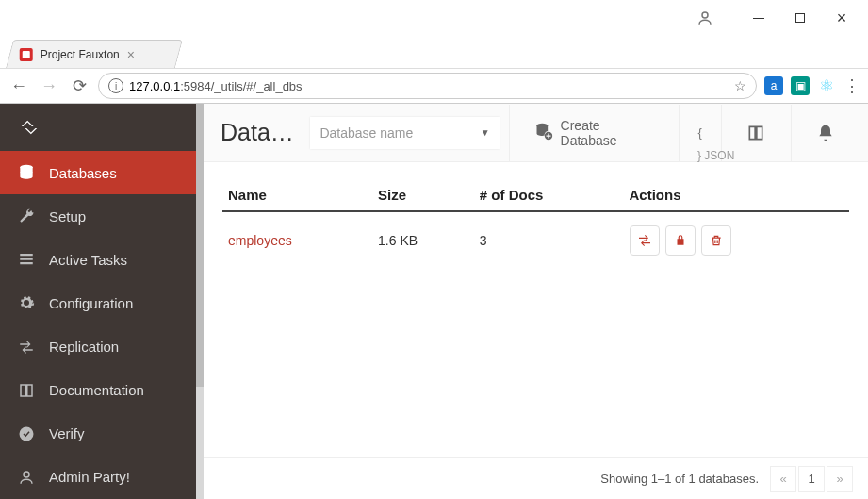 Image resolution: width=868 pixels, height=499 pixels. I want to click on delete-button, so click(716, 241).